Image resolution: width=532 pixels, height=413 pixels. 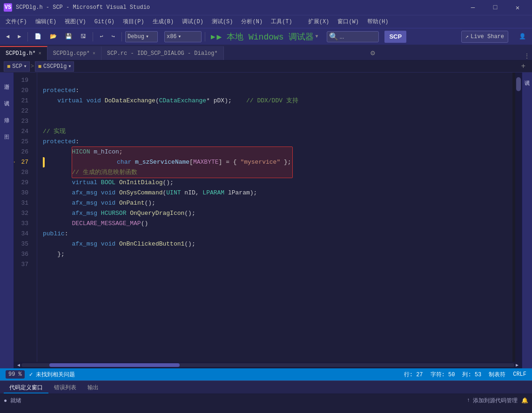 I want to click on live-share-button: ↗ Live Share, so click(x=485, y=37).